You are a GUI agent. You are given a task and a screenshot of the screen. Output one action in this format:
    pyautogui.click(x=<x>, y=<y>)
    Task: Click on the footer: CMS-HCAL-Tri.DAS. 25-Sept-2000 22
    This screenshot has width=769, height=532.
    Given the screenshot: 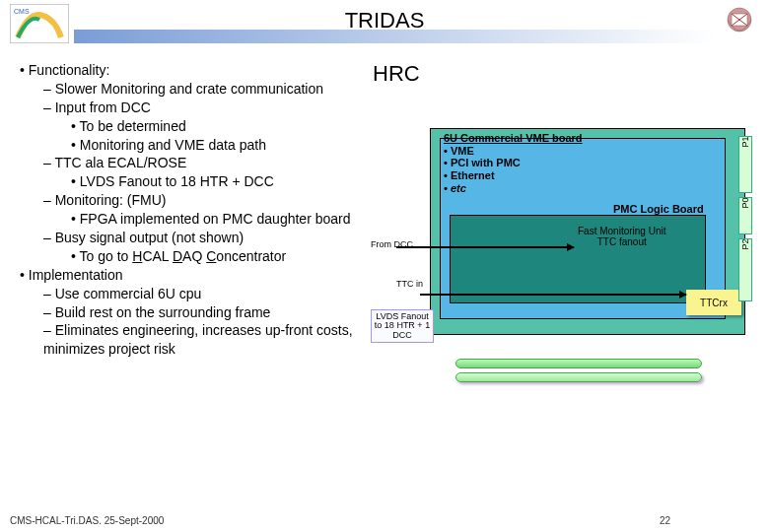 What is the action you would take?
    pyautogui.click(x=384, y=520)
    